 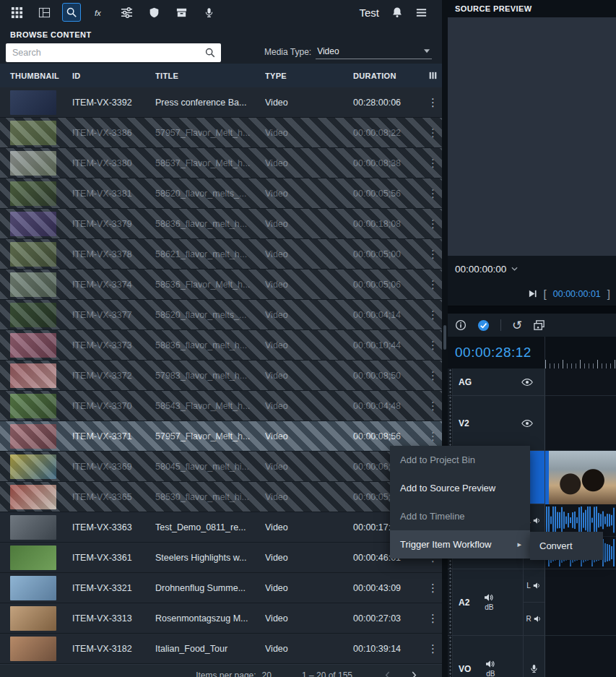 What do you see at coordinates (545, 293) in the screenshot?
I see `mark-in-icon: [` at bounding box center [545, 293].